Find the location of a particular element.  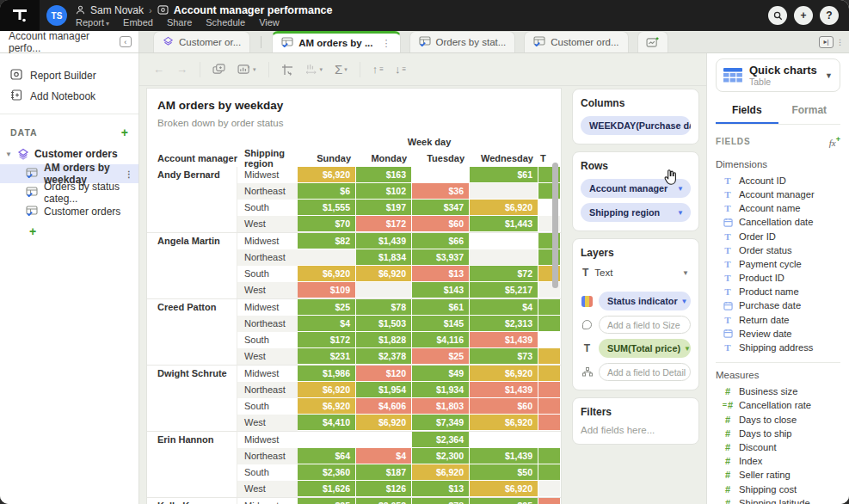

sidebar-item-report-builder: Report Builder is located at coordinates (69, 76).